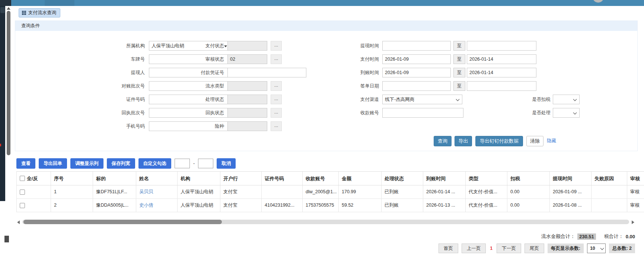 This screenshot has height=280, width=644. I want to click on withdraw-time-to-input, so click(502, 46).